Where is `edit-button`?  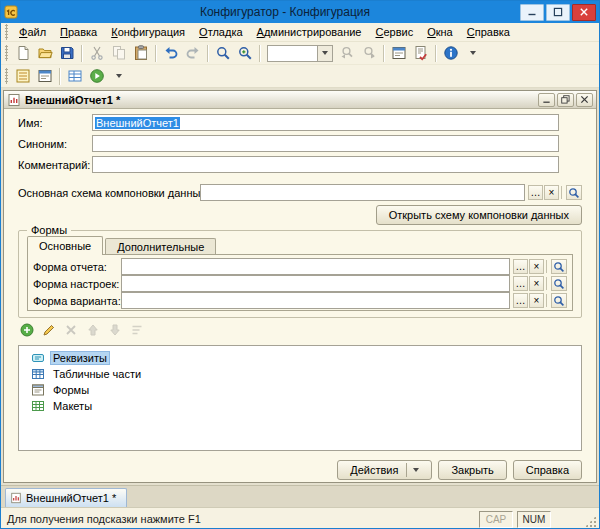 edit-button is located at coordinates (49, 330).